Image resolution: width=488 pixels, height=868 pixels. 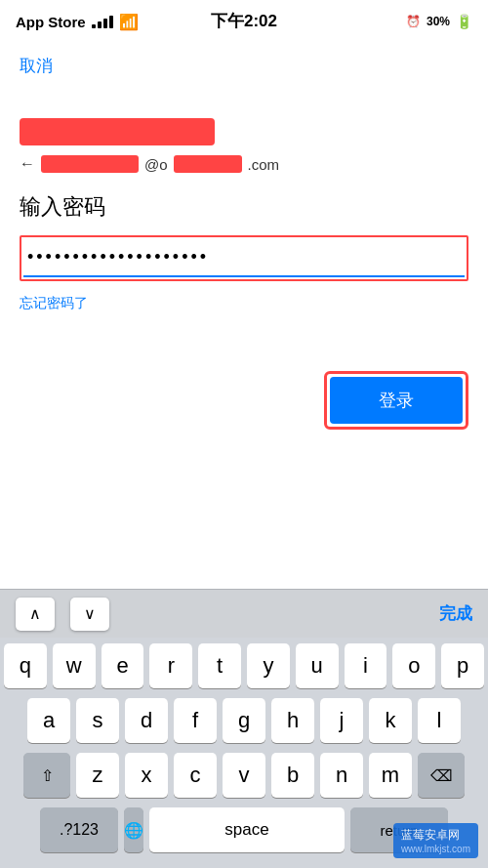 What do you see at coordinates (430, 835) in the screenshot?
I see `watermark-site: 蓝莓安卓网` at bounding box center [430, 835].